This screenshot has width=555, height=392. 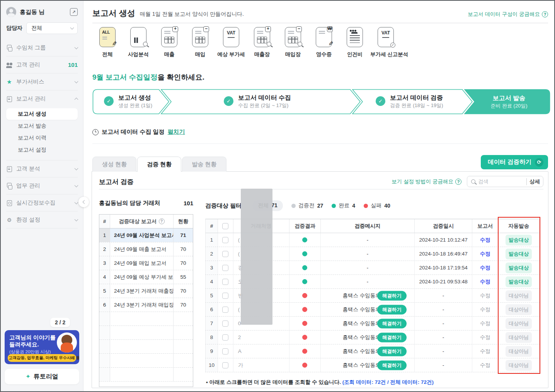 What do you see at coordinates (231, 43) in the screenshot?
I see `report-type-estimated-vat: VAT 예상 부가세` at bounding box center [231, 43].